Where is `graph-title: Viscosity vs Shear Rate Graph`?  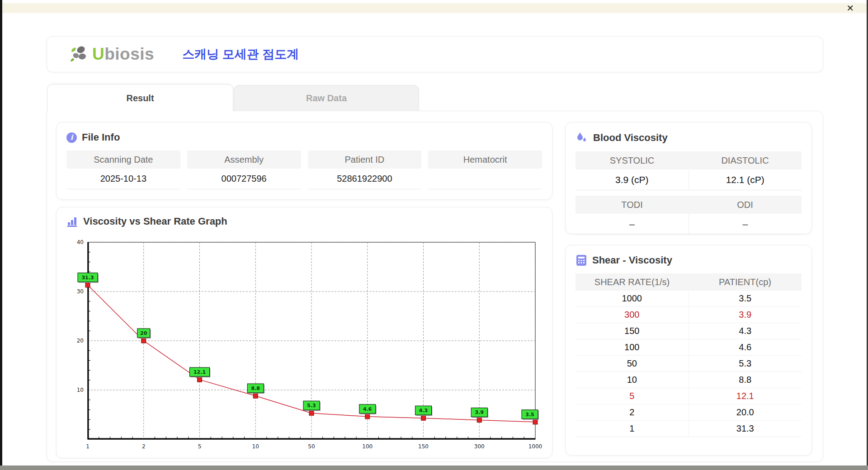
graph-title: Viscosity vs Shear Rate Graph is located at coordinates (156, 221).